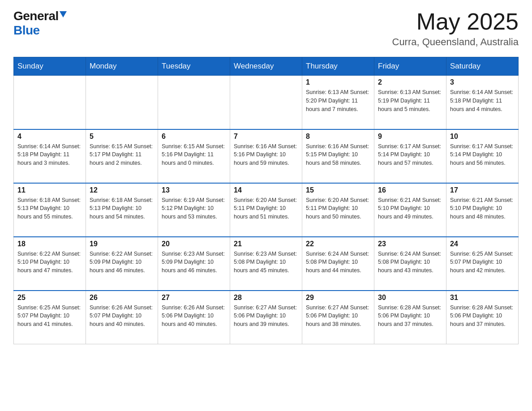  I want to click on day-number: 22, so click(338, 244).